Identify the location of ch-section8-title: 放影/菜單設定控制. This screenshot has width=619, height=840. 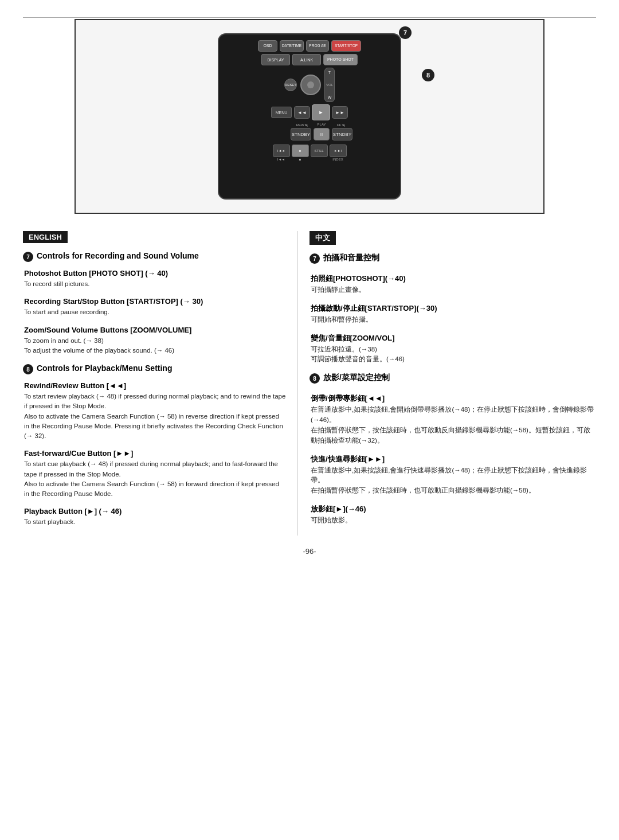
(356, 378).